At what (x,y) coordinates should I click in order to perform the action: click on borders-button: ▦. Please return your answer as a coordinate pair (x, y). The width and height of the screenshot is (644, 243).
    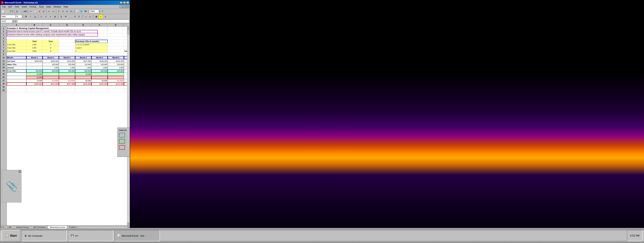
    Looking at the image, I should click on (96, 17).